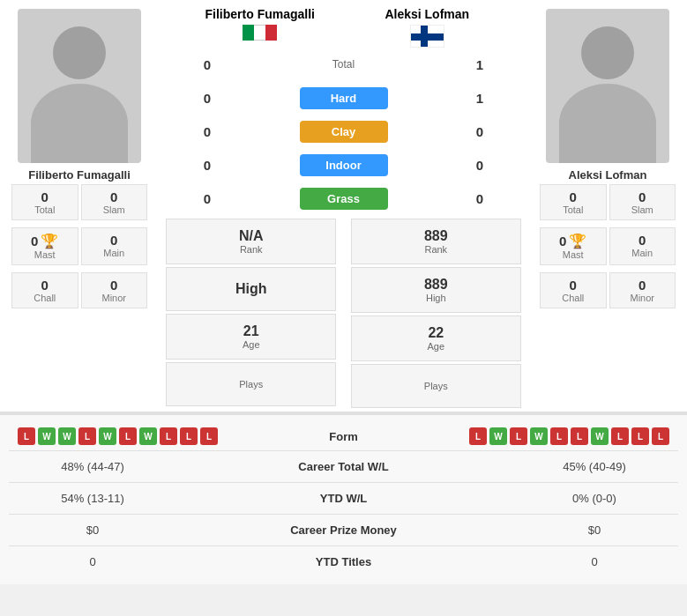  I want to click on right-high-label: High, so click(436, 298).